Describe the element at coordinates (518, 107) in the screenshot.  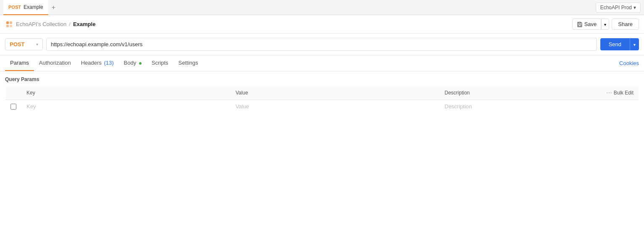
I see `row-description-cell: Description` at that location.